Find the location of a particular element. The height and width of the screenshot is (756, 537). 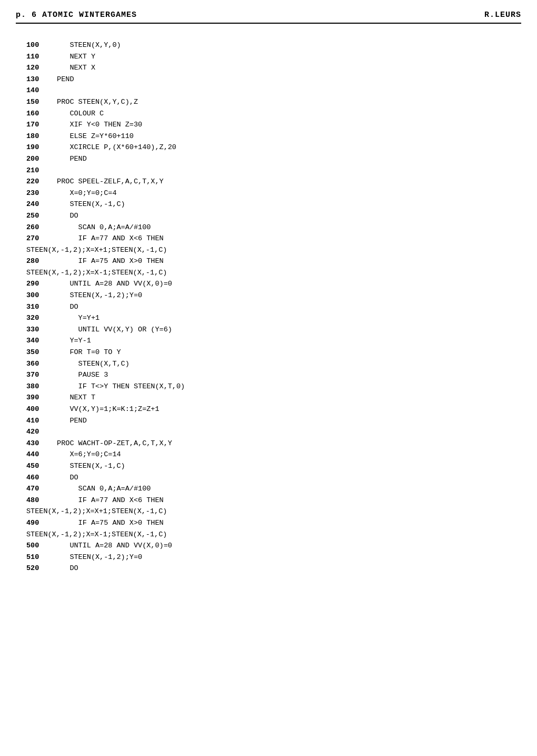

code-line: 510 STEEN(X,-1,2);Y=0 is located at coordinates (268, 557).